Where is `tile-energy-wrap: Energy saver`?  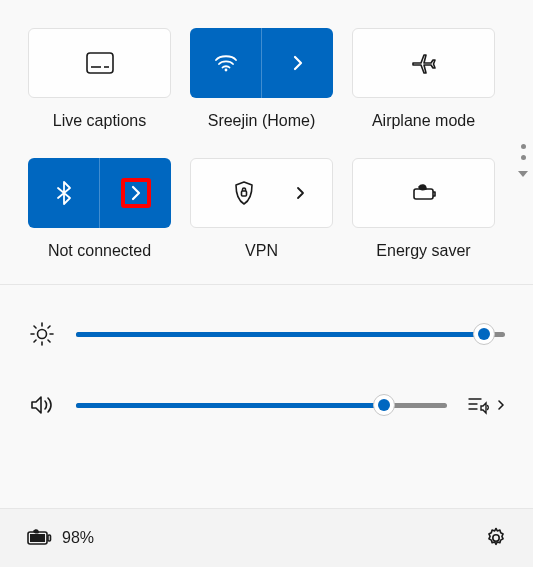 tile-energy-wrap: Energy saver is located at coordinates (424, 209).